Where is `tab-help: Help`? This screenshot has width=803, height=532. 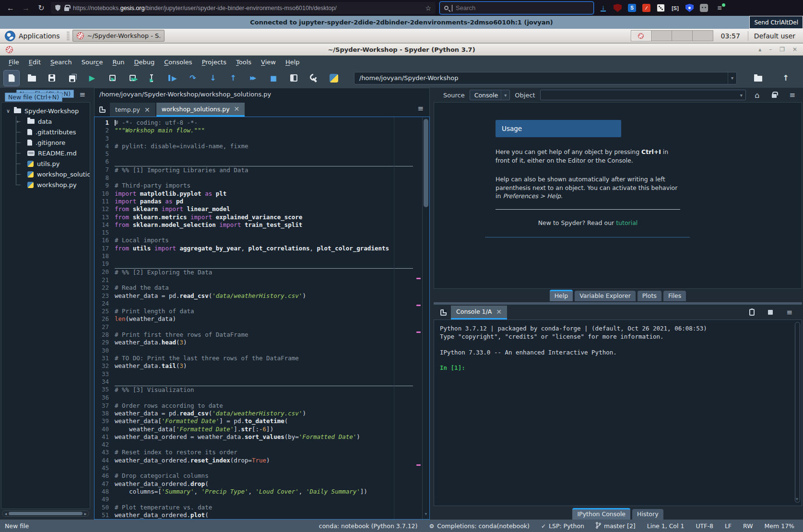
tab-help: Help is located at coordinates (561, 296).